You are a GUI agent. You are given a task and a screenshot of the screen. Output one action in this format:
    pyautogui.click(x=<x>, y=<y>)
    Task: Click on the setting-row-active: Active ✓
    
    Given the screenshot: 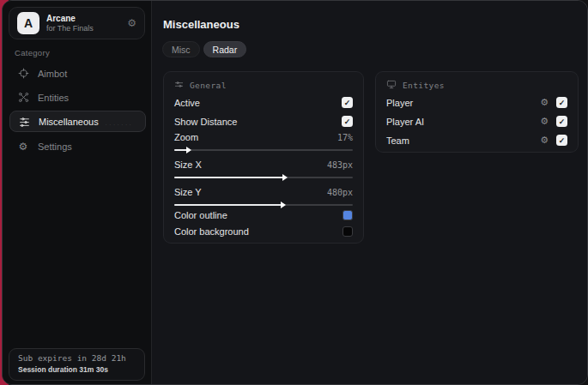 What is the action you would take?
    pyautogui.click(x=264, y=103)
    